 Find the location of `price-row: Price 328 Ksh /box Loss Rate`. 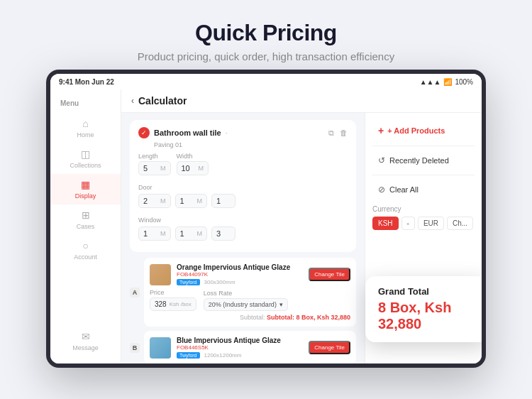

price-row: Price 328 Ksh /box Loss Rate is located at coordinates (250, 300).